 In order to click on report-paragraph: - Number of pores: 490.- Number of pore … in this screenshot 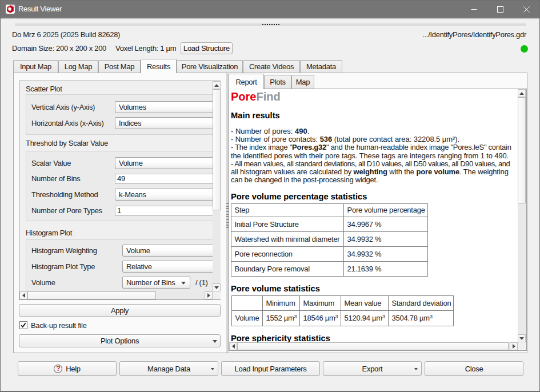, I will do `click(373, 155)`.